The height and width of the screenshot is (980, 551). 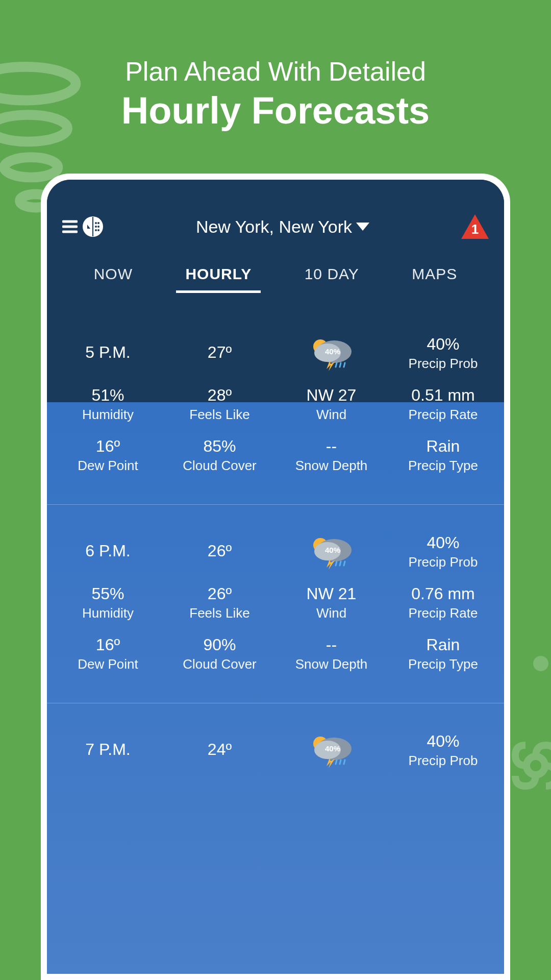 What do you see at coordinates (219, 395) in the screenshot?
I see `feels-like-value: 28º` at bounding box center [219, 395].